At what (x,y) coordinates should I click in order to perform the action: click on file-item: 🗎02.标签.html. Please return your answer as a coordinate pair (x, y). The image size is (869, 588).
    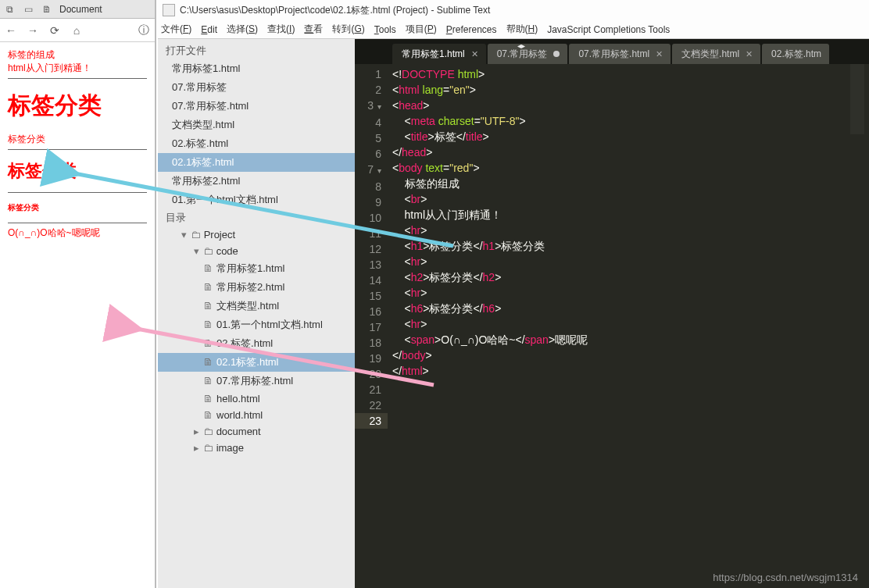
    Looking at the image, I should click on (256, 344).